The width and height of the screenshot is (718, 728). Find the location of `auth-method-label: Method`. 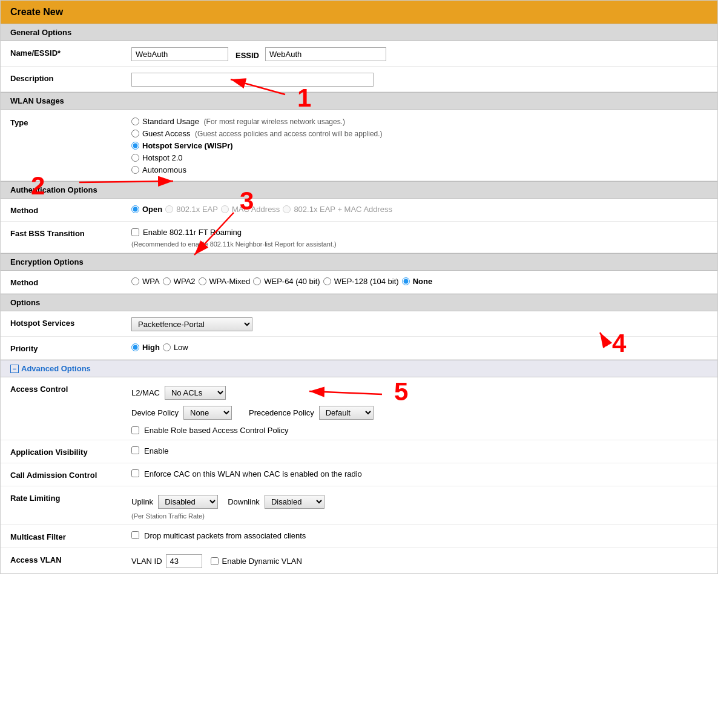

auth-method-label: Method is located at coordinates (71, 210).